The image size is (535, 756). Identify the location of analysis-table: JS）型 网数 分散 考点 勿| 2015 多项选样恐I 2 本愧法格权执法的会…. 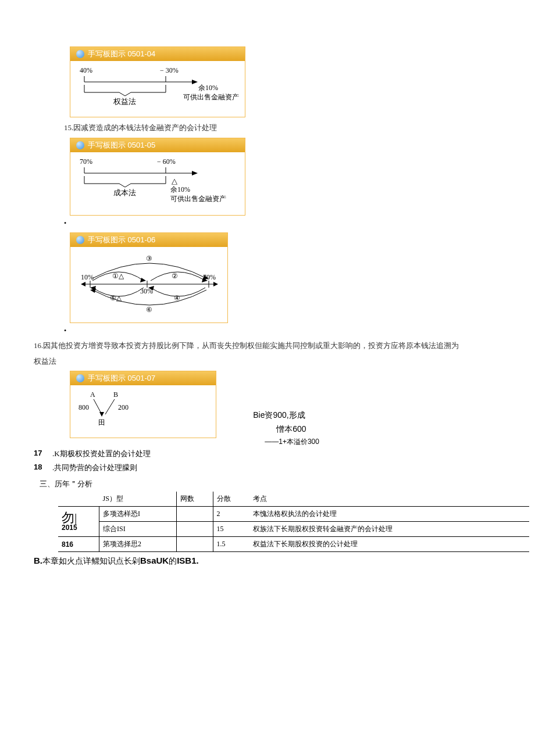
(294, 522).